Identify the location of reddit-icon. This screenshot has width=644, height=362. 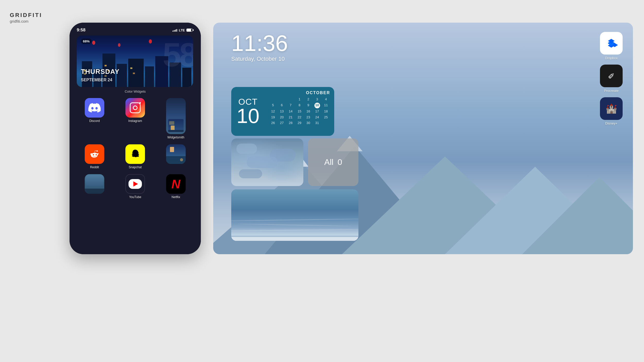
(95, 154).